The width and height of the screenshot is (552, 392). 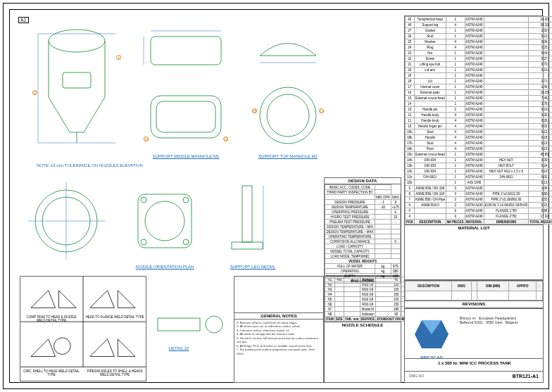 What do you see at coordinates (430, 53) in the screenshot?
I see `material-cell: Nut` at bounding box center [430, 53].